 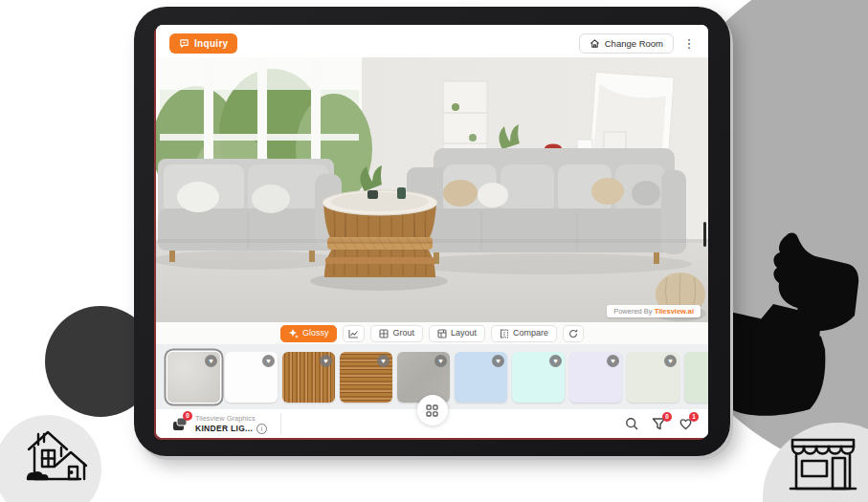 What do you see at coordinates (193, 377) in the screenshot?
I see `grey-marble-tile: ♥` at bounding box center [193, 377].